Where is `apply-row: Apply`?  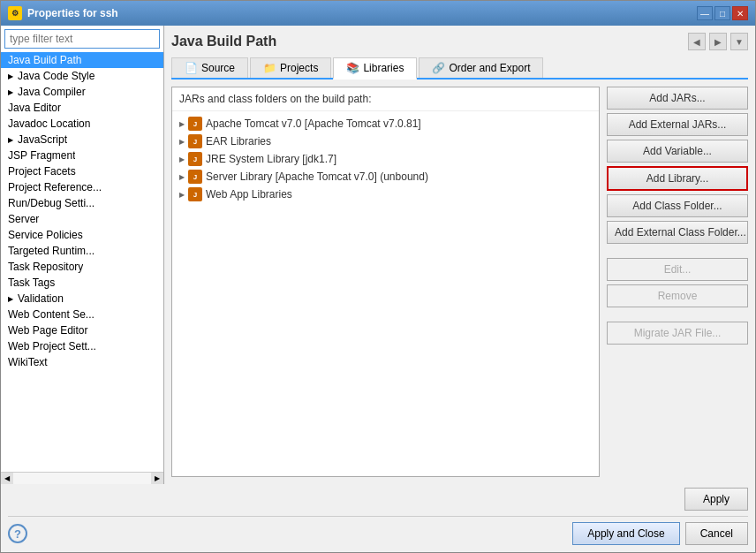
apply-row: Apply is located at coordinates (378, 499).